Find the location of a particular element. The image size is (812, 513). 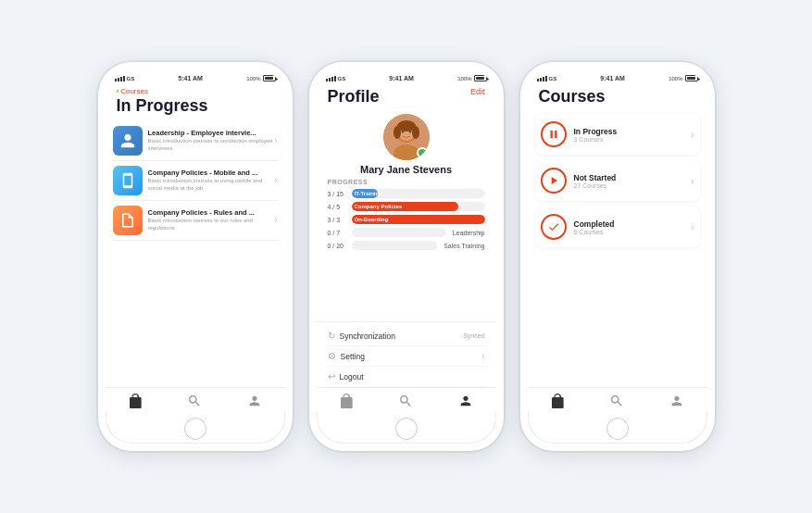

completed-icon is located at coordinates (554, 227).